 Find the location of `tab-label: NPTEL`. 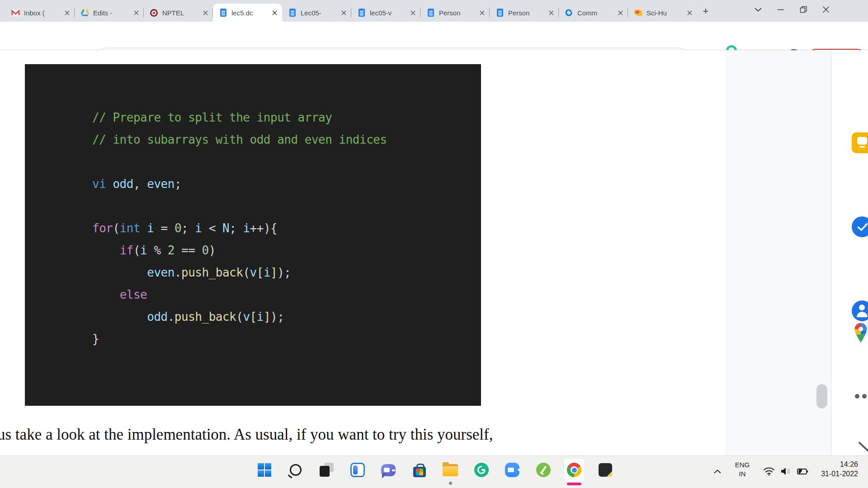

tab-label: NPTEL is located at coordinates (182, 13).